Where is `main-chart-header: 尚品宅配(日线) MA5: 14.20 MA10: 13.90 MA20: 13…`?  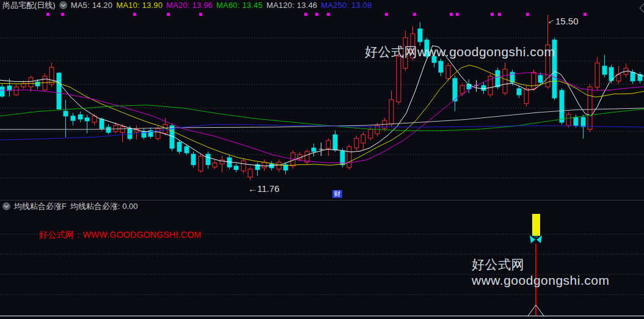
main-chart-header: 尚品宅配(日线) MA5: 14.20 MA10: 13.90 MA20: 13… is located at coordinates (322, 5).